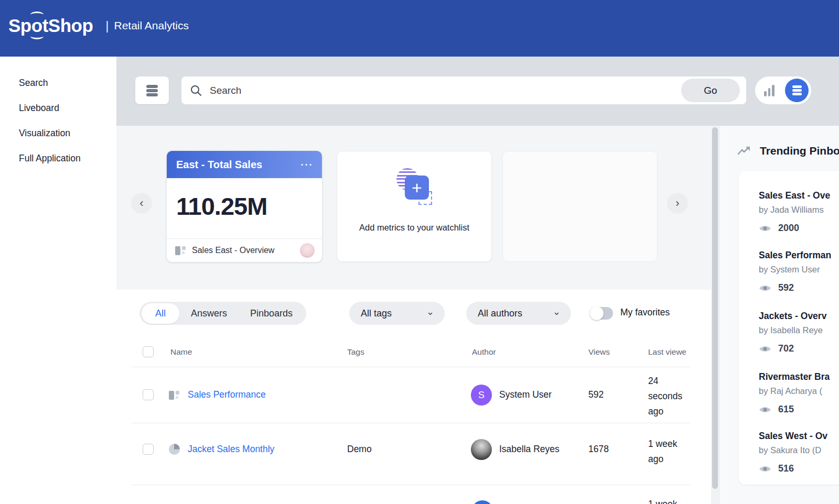  Describe the element at coordinates (668, 452) in the screenshot. I see `row-last-viewed: 1 week ago` at that location.